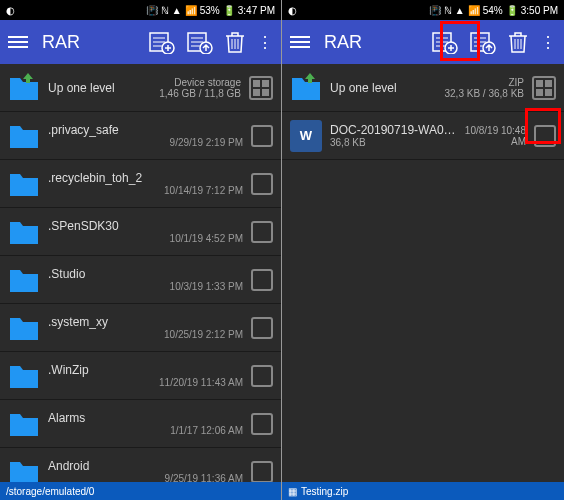 The image size is (564, 500). I want to click on docx-icon: W, so click(306, 136).